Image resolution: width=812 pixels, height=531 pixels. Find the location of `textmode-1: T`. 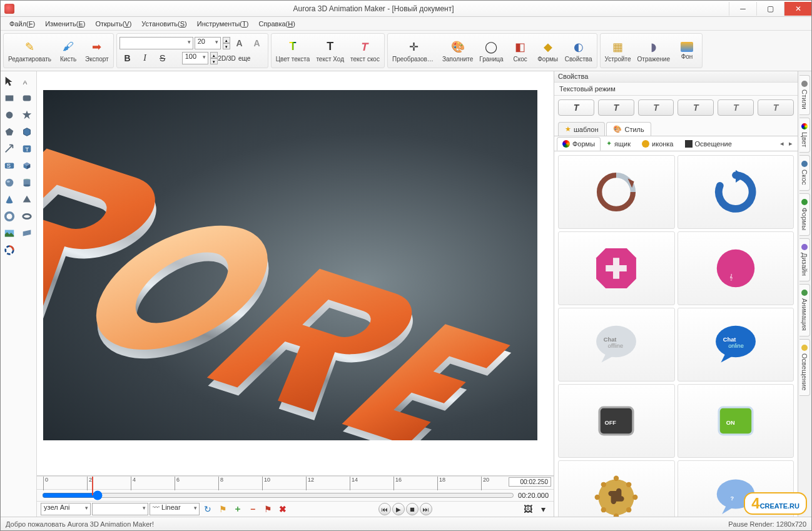

textmode-1: T is located at coordinates (576, 108).